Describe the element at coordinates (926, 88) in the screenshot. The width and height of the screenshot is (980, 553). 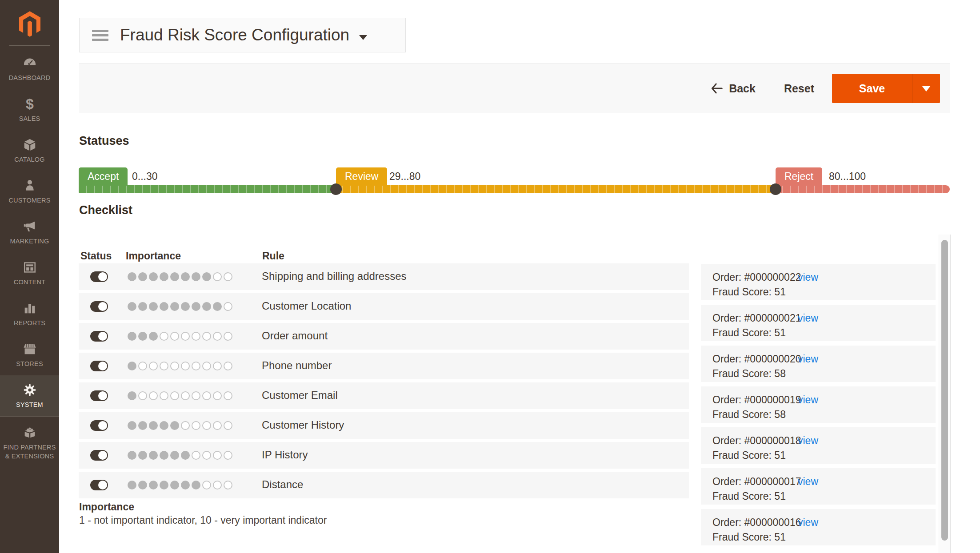
I see `save-dropdown-button` at that location.